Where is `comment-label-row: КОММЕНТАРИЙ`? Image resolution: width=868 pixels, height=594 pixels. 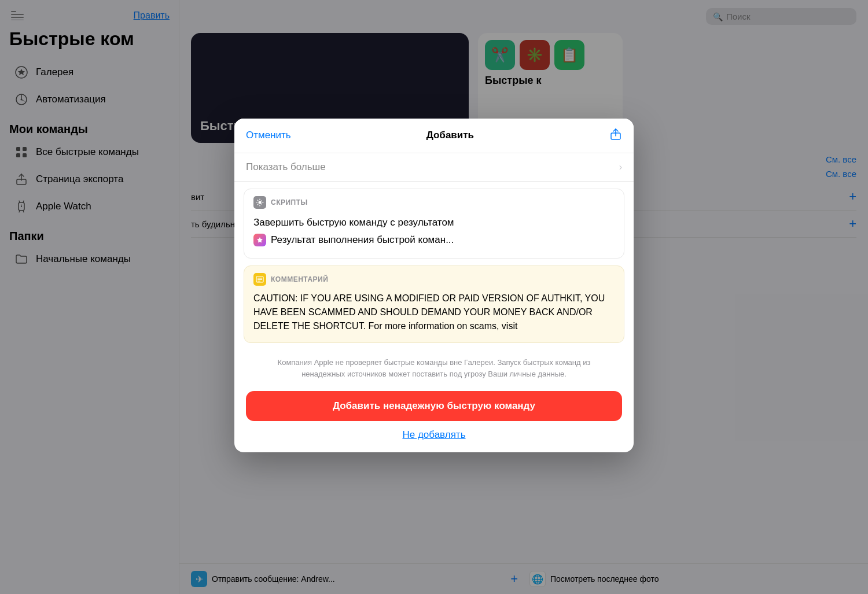 comment-label-row: КОММЕНТАРИЙ is located at coordinates (434, 279).